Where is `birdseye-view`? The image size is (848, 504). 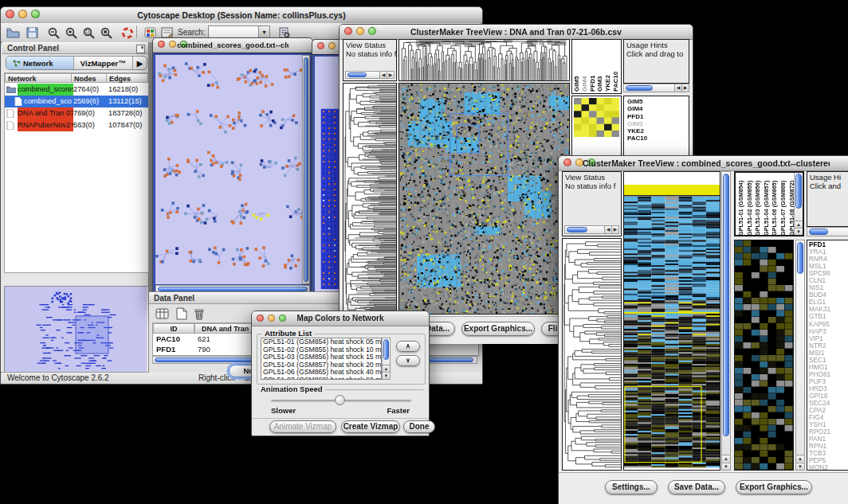 birdseye-view is located at coordinates (77, 332).